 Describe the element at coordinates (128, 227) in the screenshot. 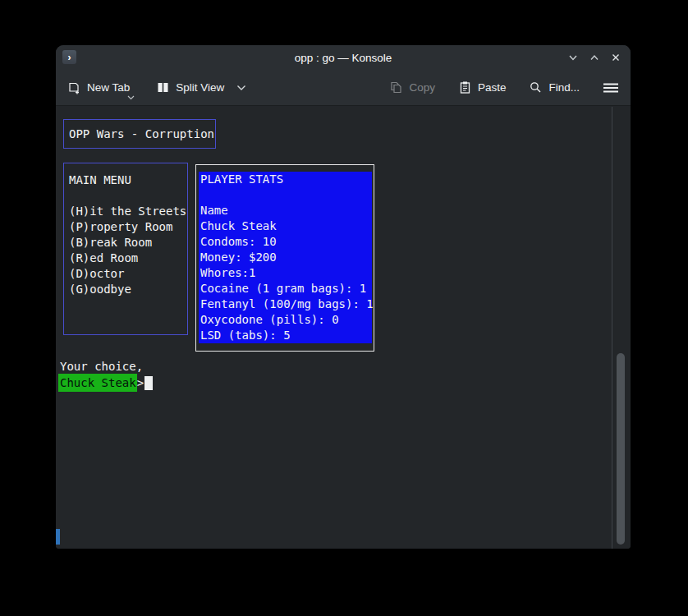

I see `menu-item-property-room: (P)roperty Room` at that location.